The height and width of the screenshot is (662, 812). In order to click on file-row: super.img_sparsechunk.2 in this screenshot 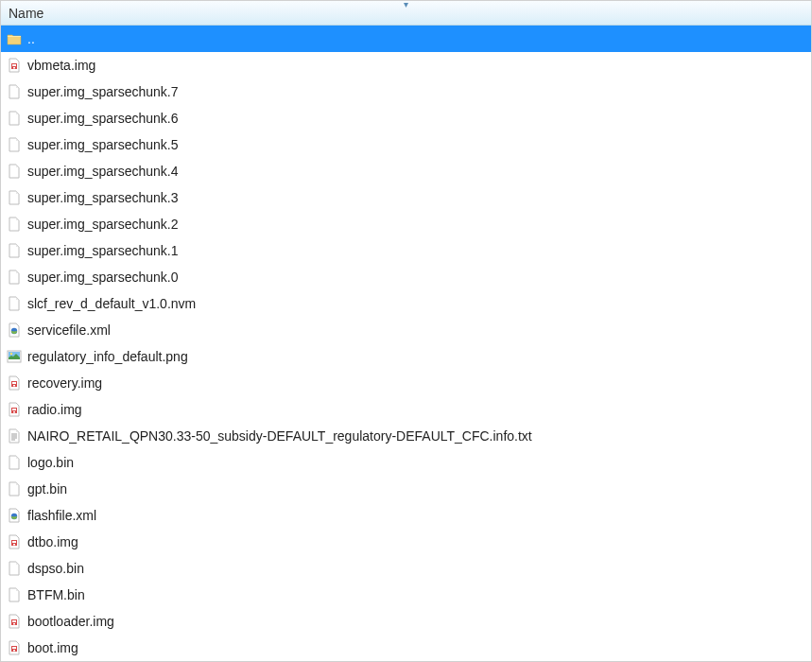, I will do `click(406, 224)`.